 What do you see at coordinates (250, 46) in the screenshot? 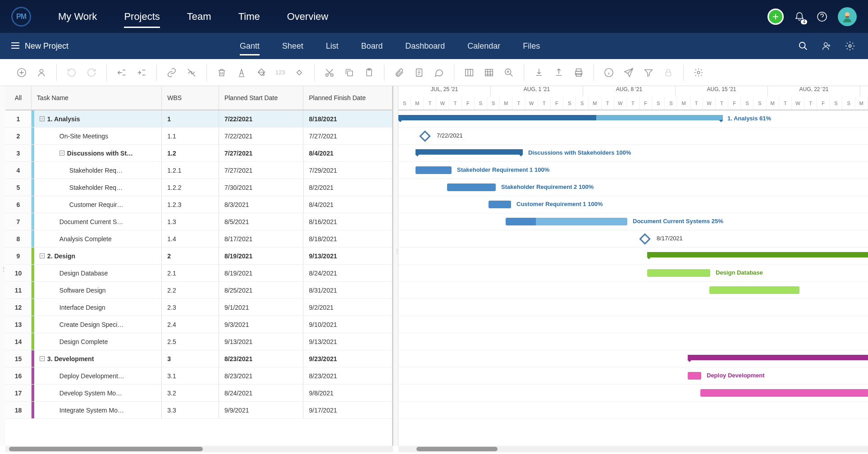
I see `view-gantt: Gantt` at bounding box center [250, 46].